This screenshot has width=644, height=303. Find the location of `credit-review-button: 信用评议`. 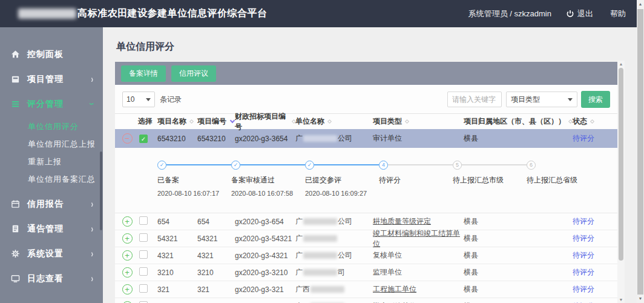

credit-review-button: 信用评议 is located at coordinates (194, 74).